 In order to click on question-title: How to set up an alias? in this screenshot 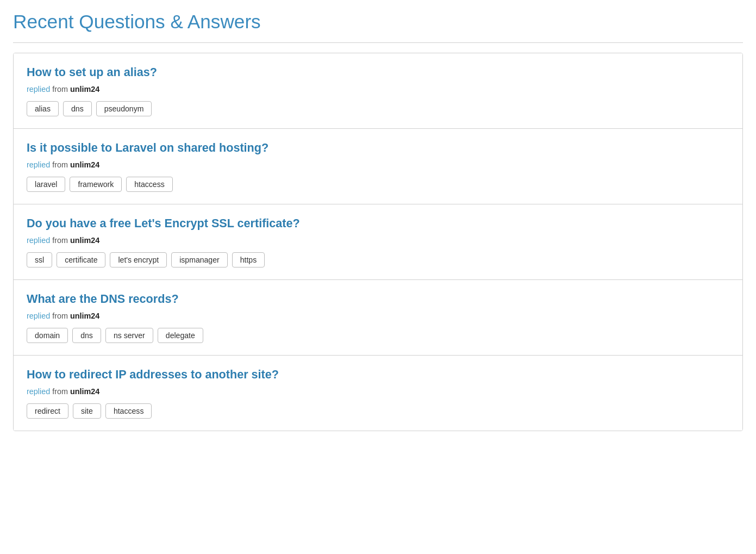, I will do `click(378, 72)`.